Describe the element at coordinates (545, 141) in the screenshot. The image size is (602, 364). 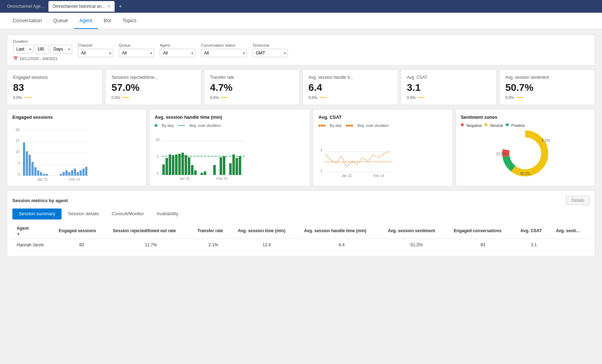
I see `svg-text: 5.1%` at that location.